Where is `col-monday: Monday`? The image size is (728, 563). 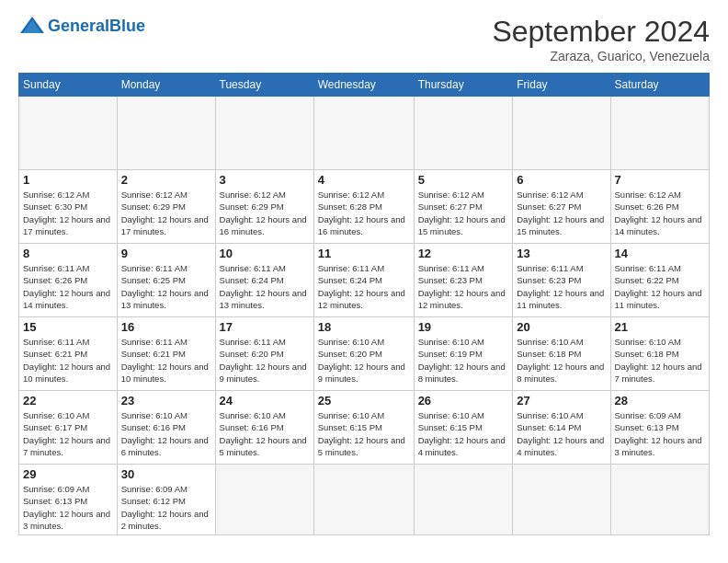
col-monday: Monday is located at coordinates (165, 85).